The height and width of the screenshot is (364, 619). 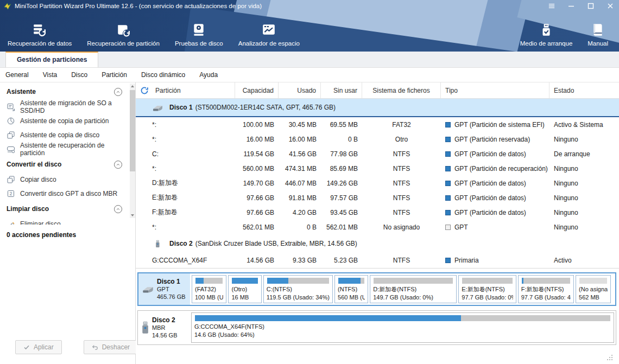 I want to click on header-banner: MiniTool Partition Wizard Pro Ultimate 1…, so click(x=310, y=26).